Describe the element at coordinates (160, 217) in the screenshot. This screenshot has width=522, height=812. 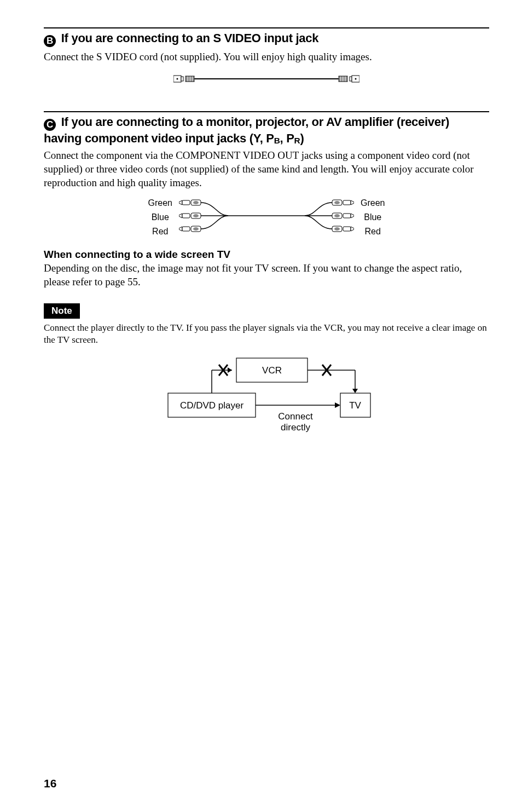
I see `label-blue-left: Blue` at that location.